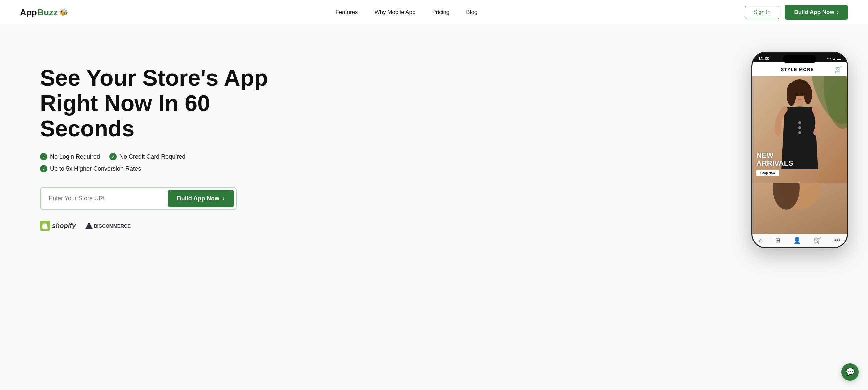  I want to click on logo-app: App, so click(28, 12).